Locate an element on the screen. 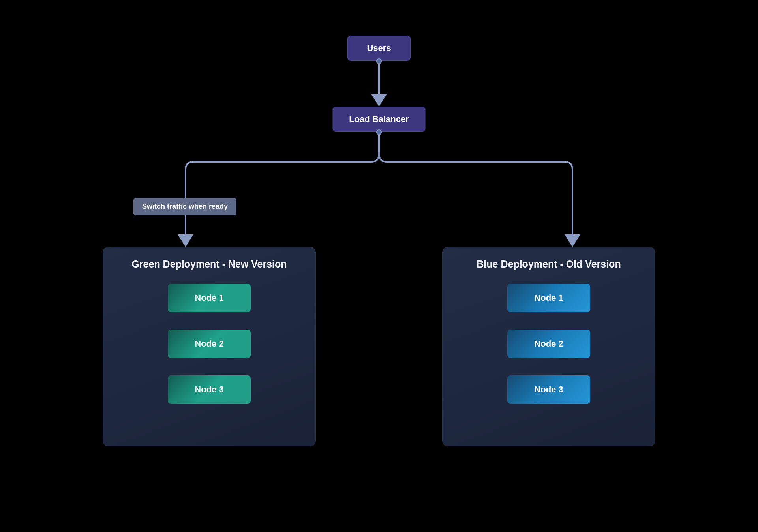 This screenshot has height=532, width=758. users-label: Users is located at coordinates (379, 48).